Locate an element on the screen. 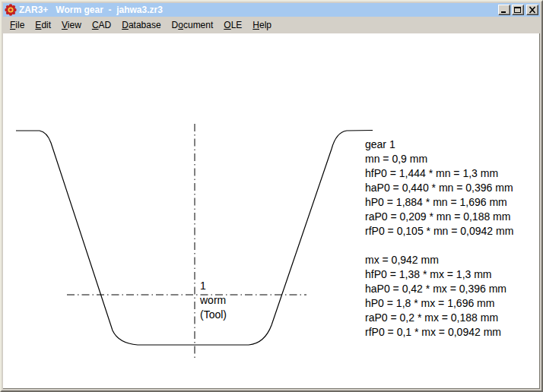 The width and height of the screenshot is (543, 392). menu-label-post: atabase is located at coordinates (144, 25).